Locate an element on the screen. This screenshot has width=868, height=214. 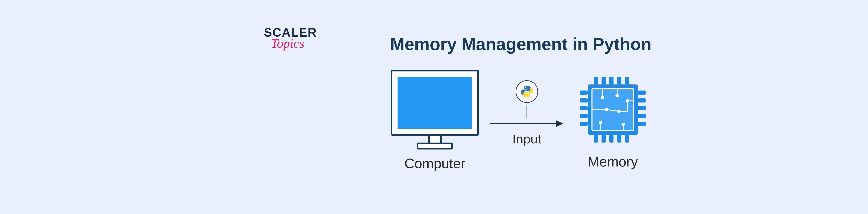
arrow-input-group: Input is located at coordinates (527, 113).